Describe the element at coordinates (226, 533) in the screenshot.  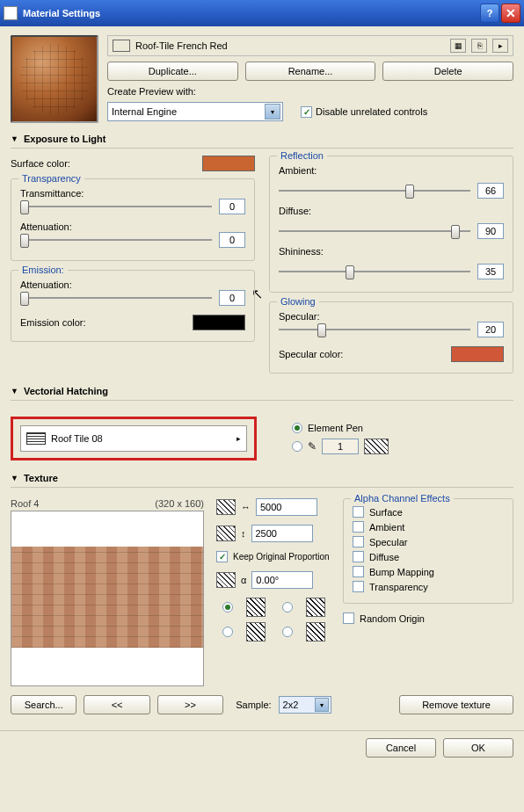
I see `height-icon` at that location.